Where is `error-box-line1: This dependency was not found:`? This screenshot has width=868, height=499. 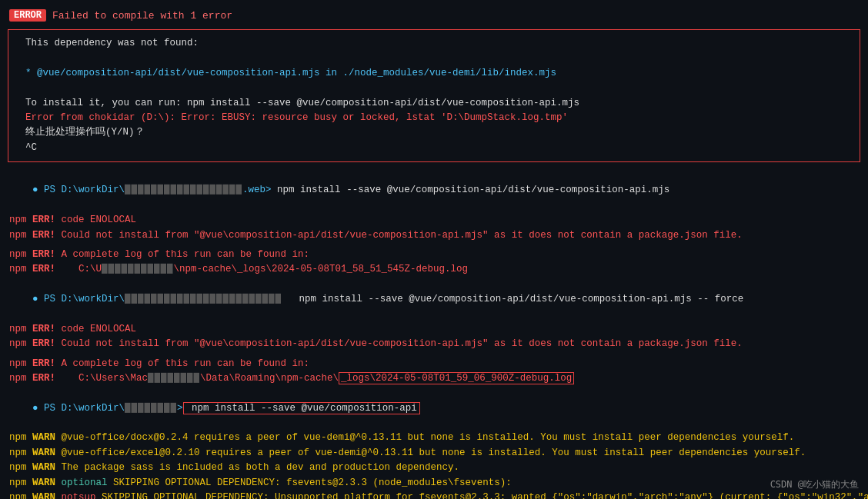 error-box-line1: This dependency was not found: is located at coordinates (434, 43).